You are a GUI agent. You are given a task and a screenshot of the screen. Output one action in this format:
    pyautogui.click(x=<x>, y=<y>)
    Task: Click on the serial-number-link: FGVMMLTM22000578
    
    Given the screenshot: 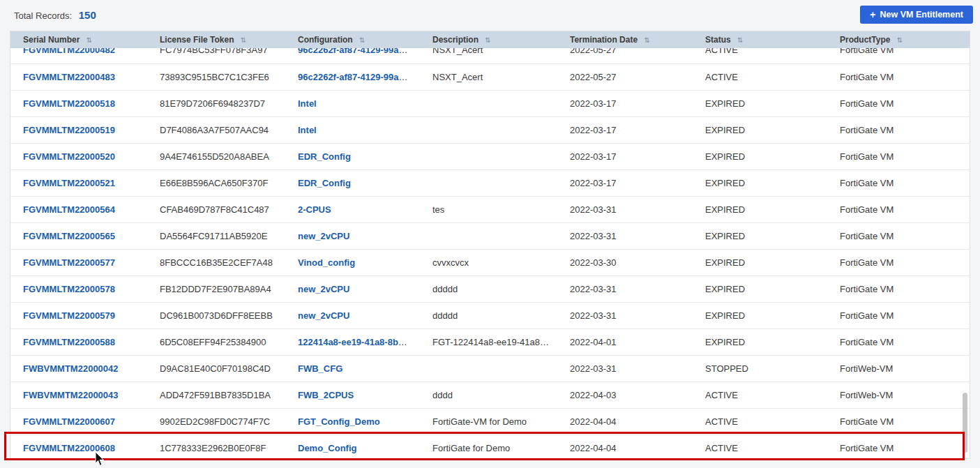 What is the action you would take?
    pyautogui.click(x=69, y=289)
    